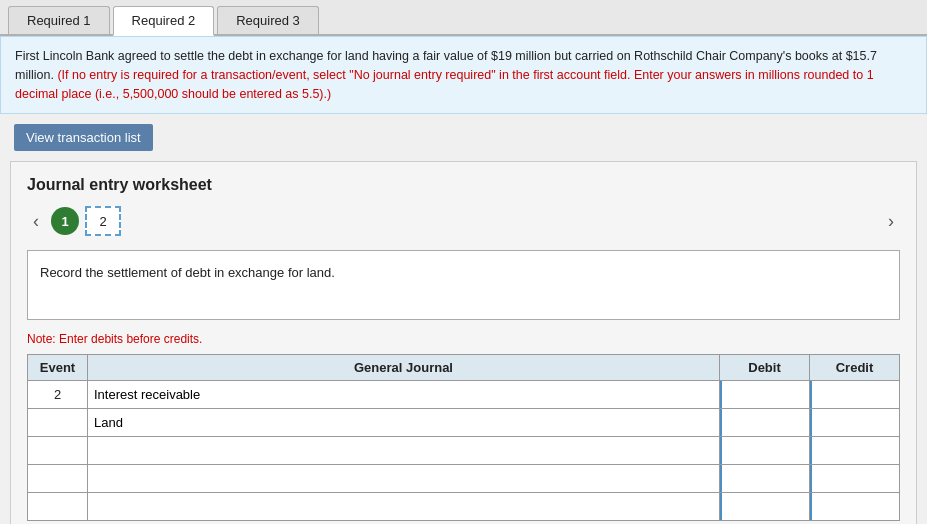  What do you see at coordinates (84, 138) in the screenshot?
I see `view-transaction-button: View transaction list` at bounding box center [84, 138].